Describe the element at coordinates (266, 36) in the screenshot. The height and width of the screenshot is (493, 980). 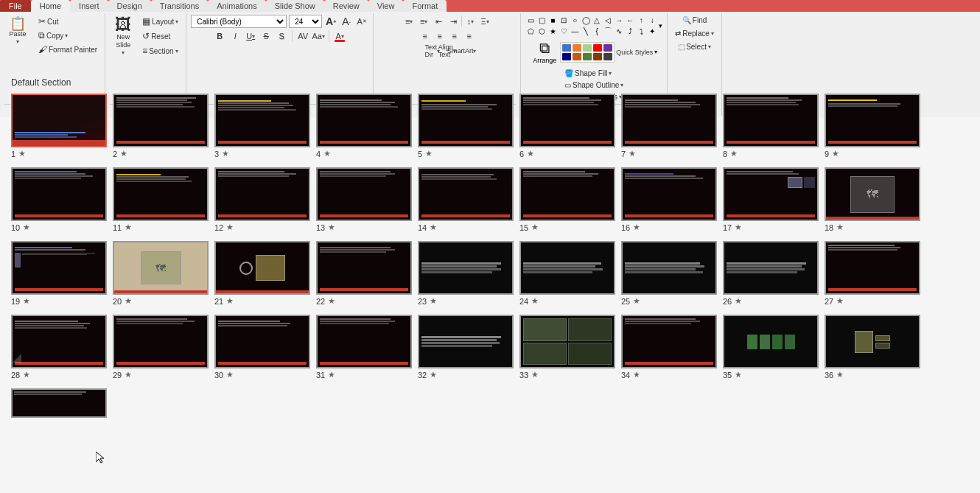
I see `strikethrough-button: S` at that location.